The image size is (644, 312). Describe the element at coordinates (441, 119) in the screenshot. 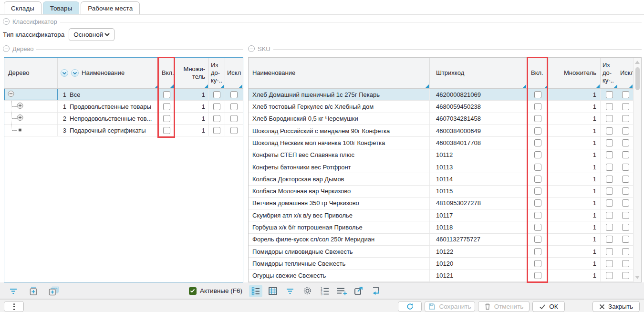

I see `sku-row: Хлеб Бородинский 0,5 кг Черемушки 460703…` at that location.